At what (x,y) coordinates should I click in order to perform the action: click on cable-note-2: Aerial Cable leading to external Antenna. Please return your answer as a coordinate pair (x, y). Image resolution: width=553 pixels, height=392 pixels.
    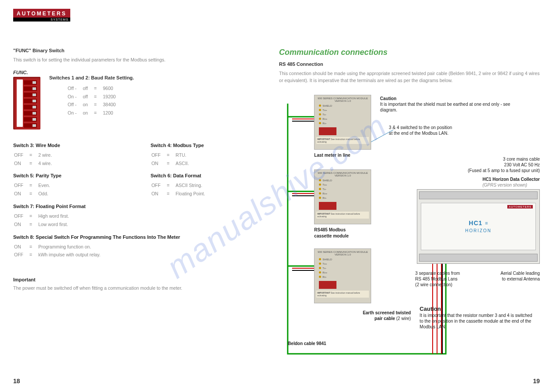
    Looking at the image, I should click on (520, 276).